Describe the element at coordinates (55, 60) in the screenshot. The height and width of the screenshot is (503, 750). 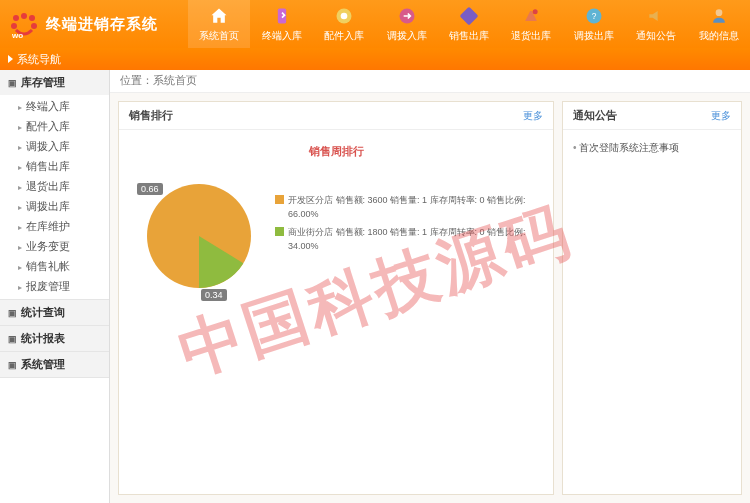
I see `subnav-toggle: 系统导航` at that location.